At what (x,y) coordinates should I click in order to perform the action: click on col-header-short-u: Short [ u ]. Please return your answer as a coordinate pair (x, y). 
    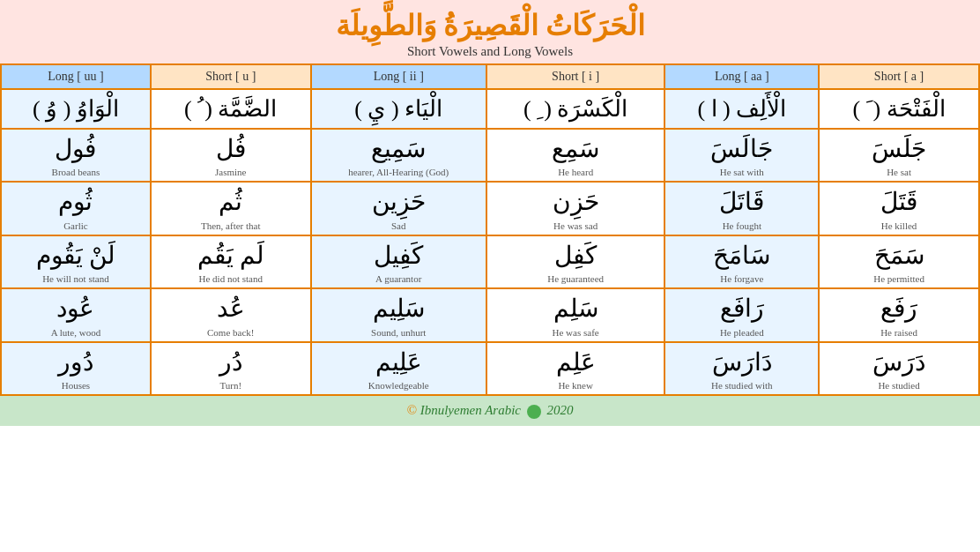
    Looking at the image, I should click on (231, 77).